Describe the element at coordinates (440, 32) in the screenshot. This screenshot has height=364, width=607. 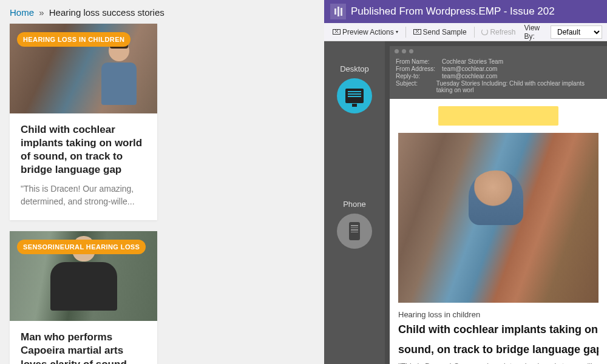
I see `send-sample-button: Send Sample` at that location.